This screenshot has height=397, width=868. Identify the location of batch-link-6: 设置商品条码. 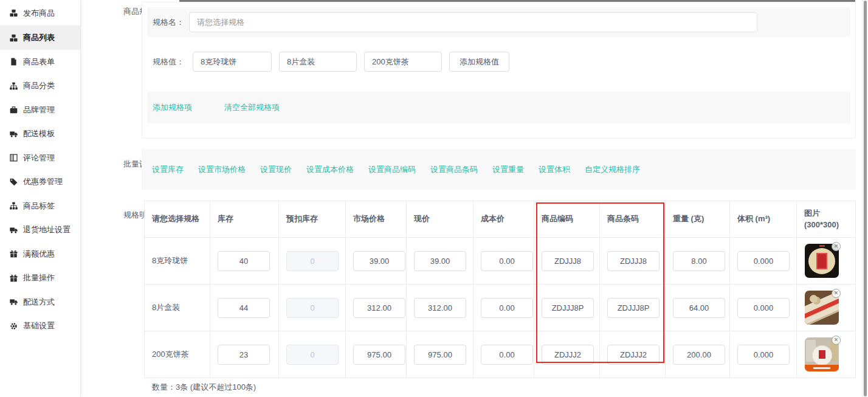
(454, 170).